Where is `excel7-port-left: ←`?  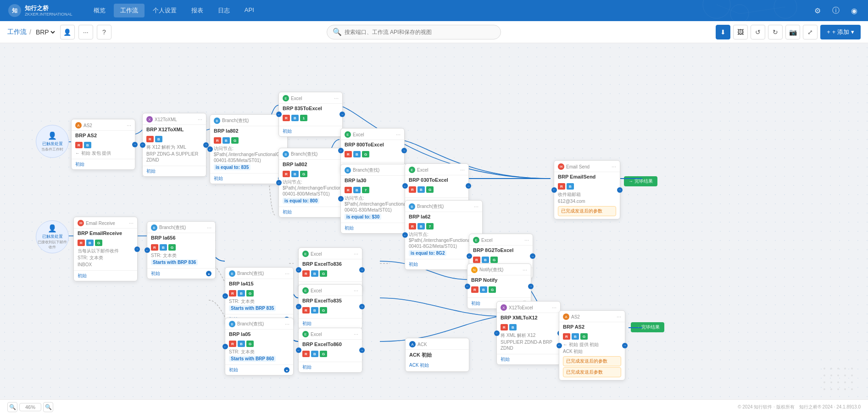
excel7-port-left: ← is located at coordinates (299, 350).